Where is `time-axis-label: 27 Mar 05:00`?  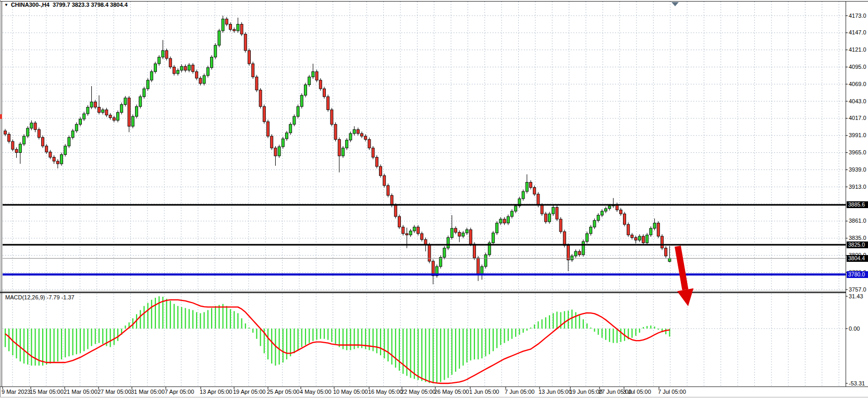 time-axis-label: 27 Mar 05:00 is located at coordinates (115, 392).